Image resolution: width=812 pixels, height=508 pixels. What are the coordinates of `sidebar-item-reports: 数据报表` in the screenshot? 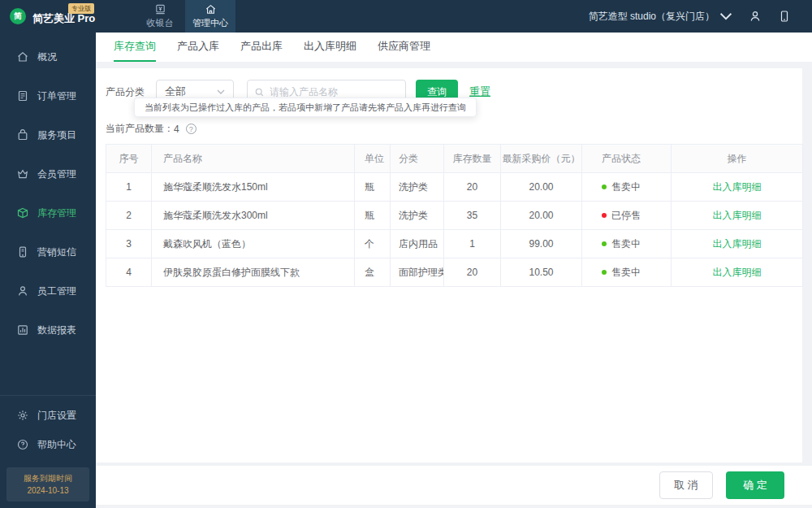 It's located at (48, 330).